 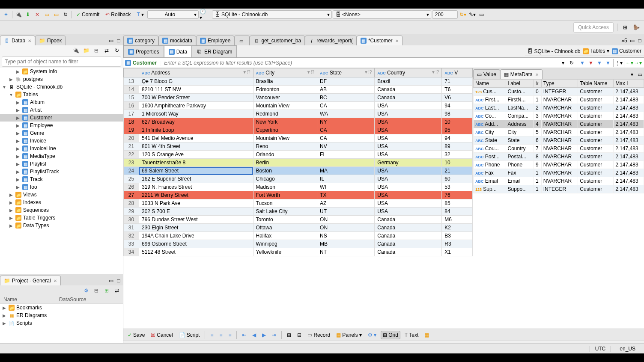 I want to click on col-header-city: ABC City▼!?, so click(x=285, y=73).